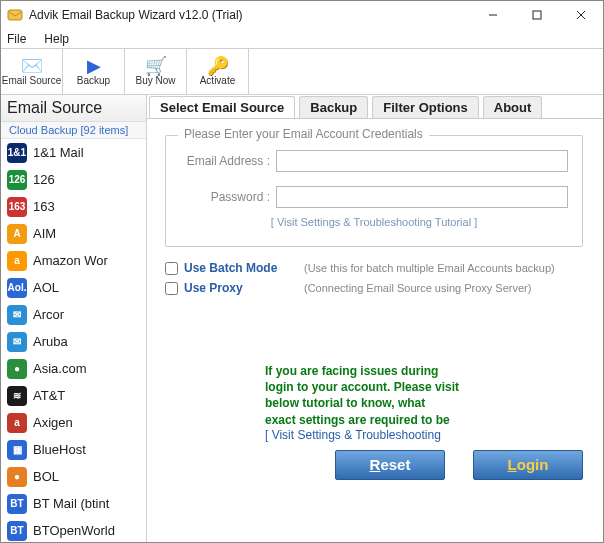 Image resolution: width=604 pixels, height=543 pixels. I want to click on help-text: login to your account. Please visit, so click(385, 387).